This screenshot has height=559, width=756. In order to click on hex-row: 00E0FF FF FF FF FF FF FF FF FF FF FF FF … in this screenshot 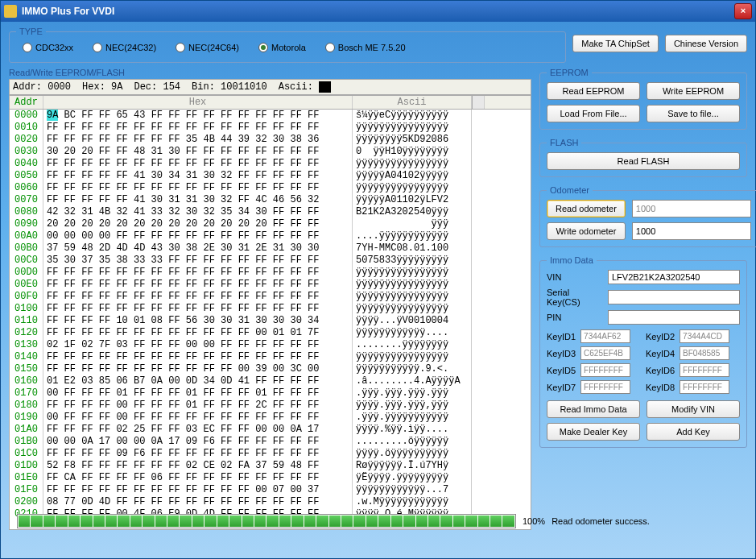, I will do `click(271, 285)`.